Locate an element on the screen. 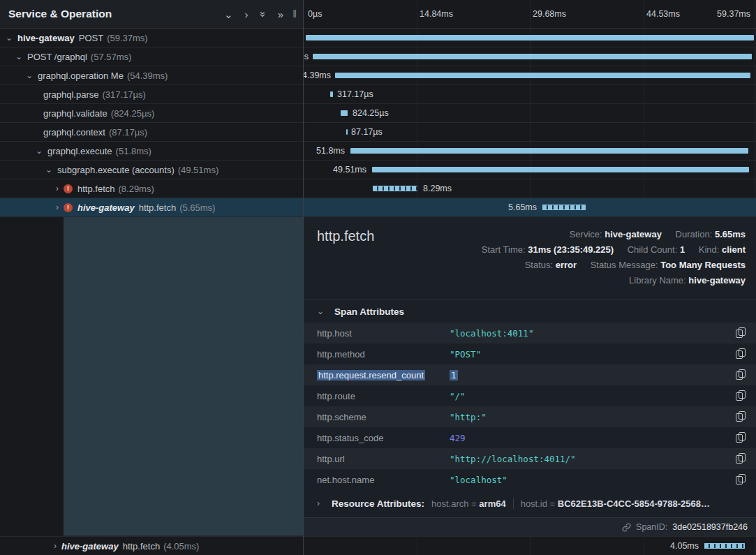 This screenshot has width=756, height=555. panel-resize-handle: ‖ is located at coordinates (295, 14).